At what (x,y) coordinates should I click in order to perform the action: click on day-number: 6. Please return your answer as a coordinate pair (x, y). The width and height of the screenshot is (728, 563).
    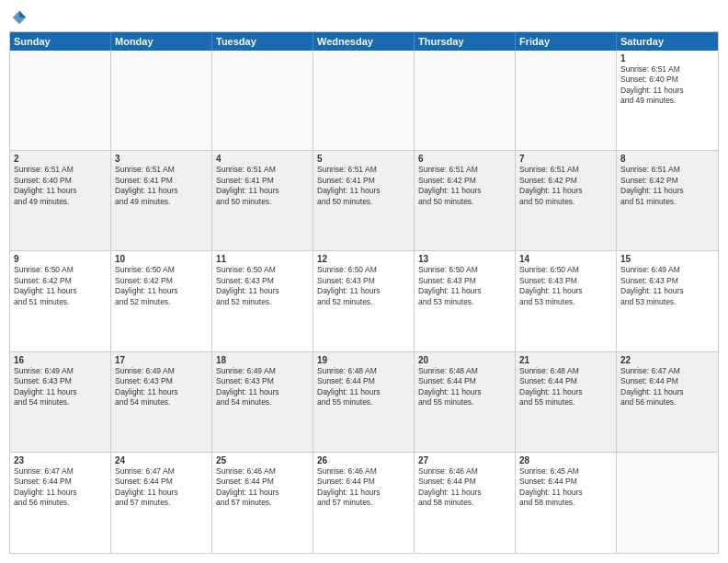
    Looking at the image, I should click on (465, 158).